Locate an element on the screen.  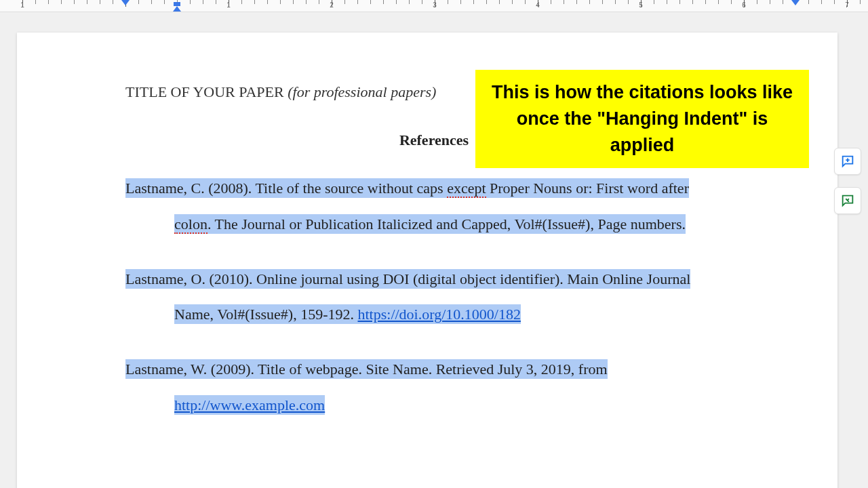
first-line-indent-marker is located at coordinates (125, 3).